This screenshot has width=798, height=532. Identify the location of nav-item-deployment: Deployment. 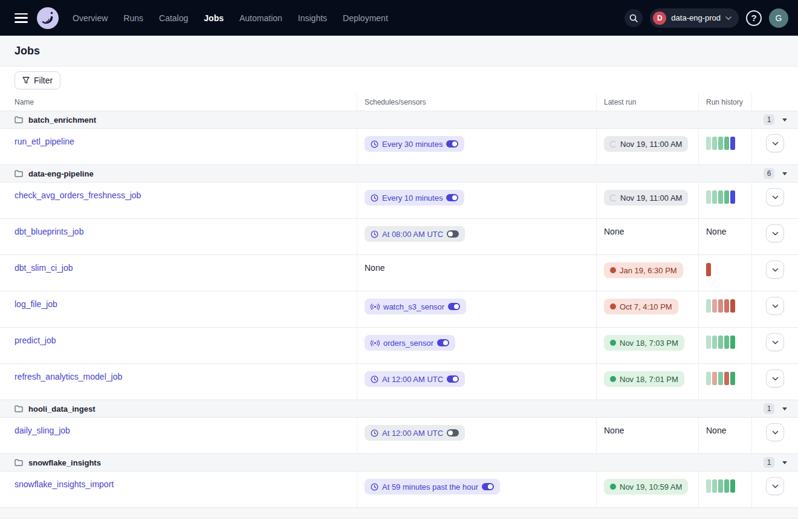
(365, 18).